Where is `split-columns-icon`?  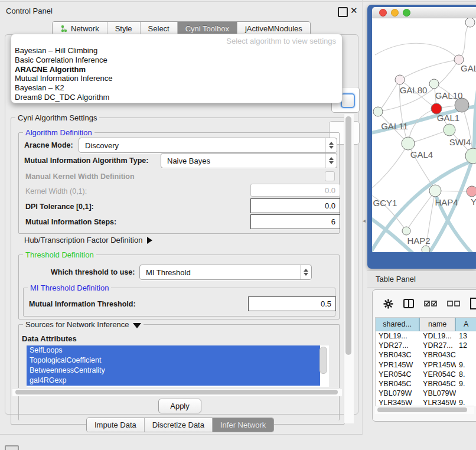
split-columns-icon is located at coordinates (409, 304).